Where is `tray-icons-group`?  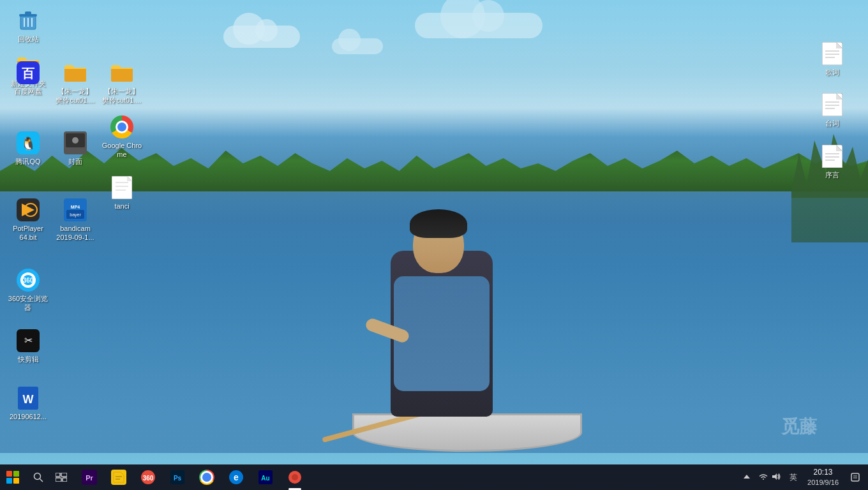
tray-icons-group is located at coordinates (770, 477).